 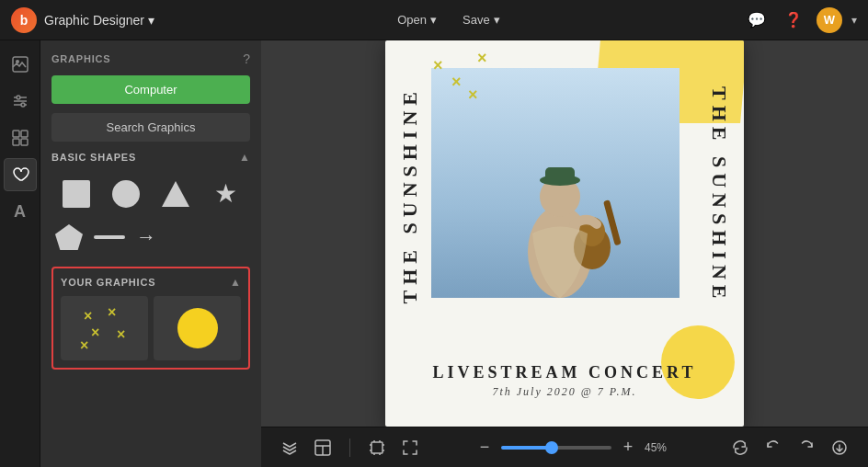 I want to click on shapes-grid: ★, so click(x=151, y=194).